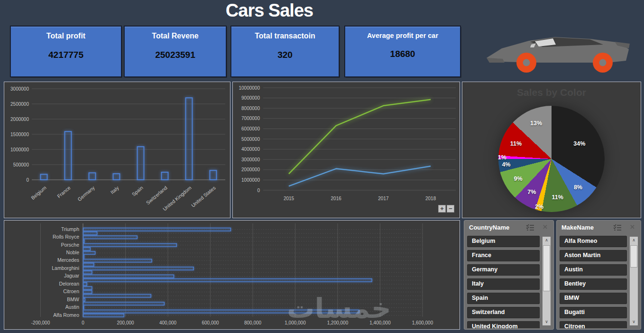  I want to click on kpi-label: Total profit, so click(66, 36).